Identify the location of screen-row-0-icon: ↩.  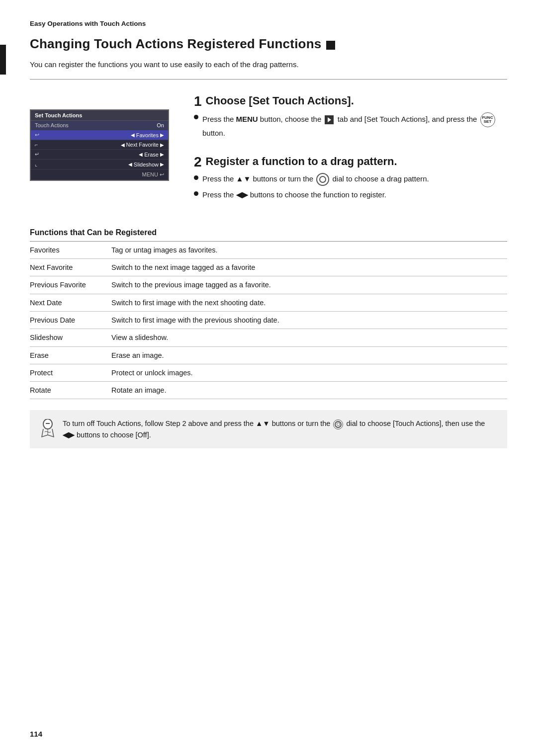
(83, 135).